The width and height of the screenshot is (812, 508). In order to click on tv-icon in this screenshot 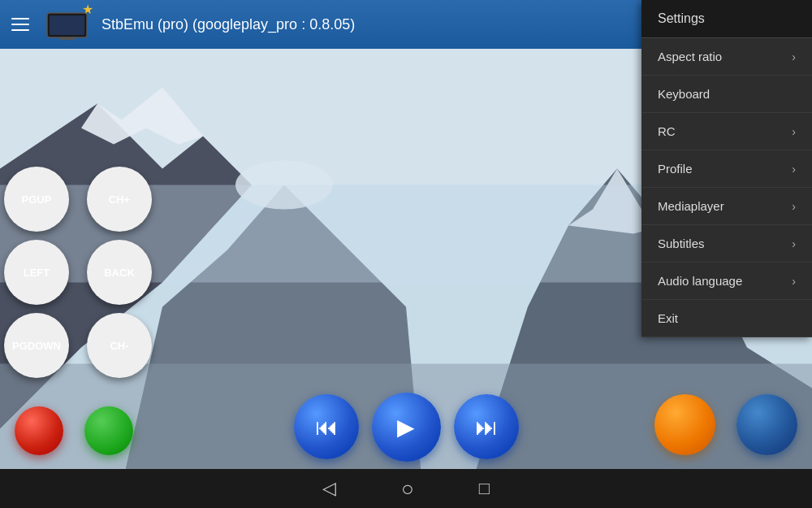, I will do `click(67, 24)`.